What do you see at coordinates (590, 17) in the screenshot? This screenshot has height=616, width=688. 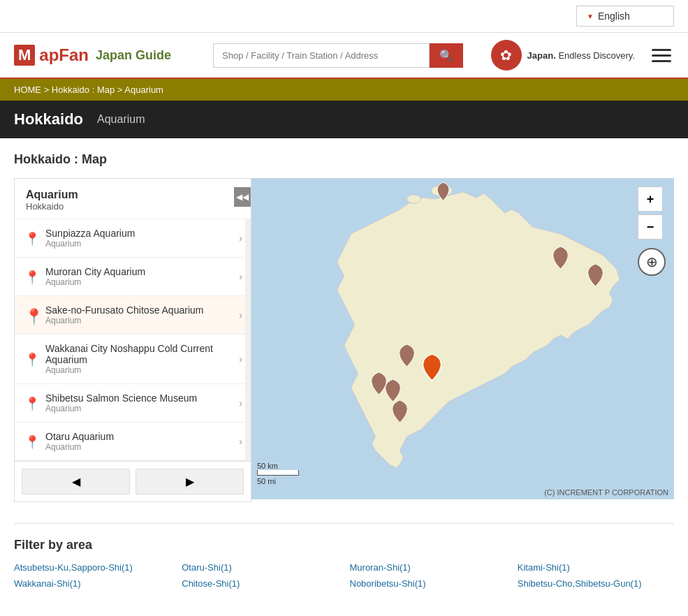 I see `lang-arrow-icon: ▼` at bounding box center [590, 17].